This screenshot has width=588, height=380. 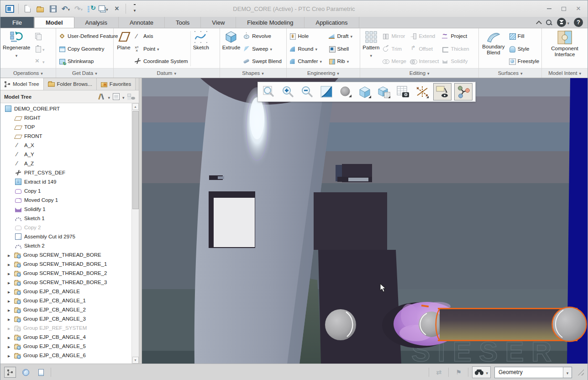 I want to click on tree-item: Solidify 1, so click(x=66, y=209).